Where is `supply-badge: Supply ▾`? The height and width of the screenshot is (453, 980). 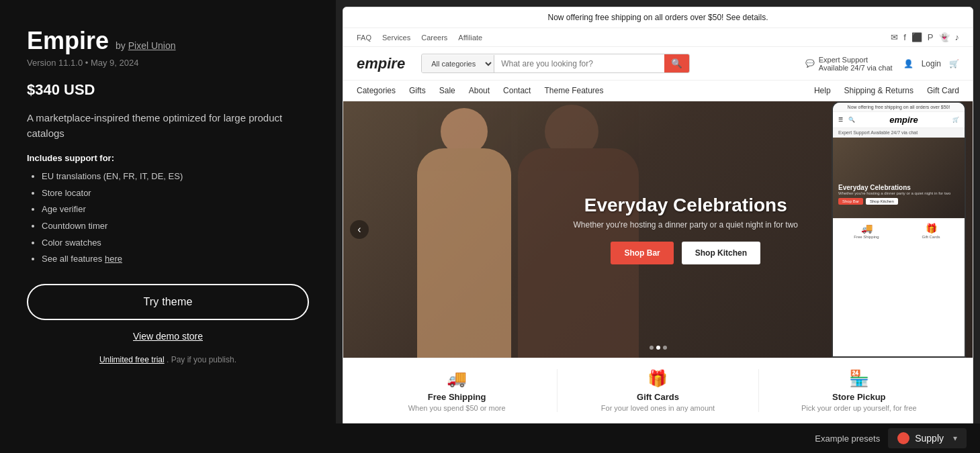 supply-badge: Supply ▾ is located at coordinates (927, 438).